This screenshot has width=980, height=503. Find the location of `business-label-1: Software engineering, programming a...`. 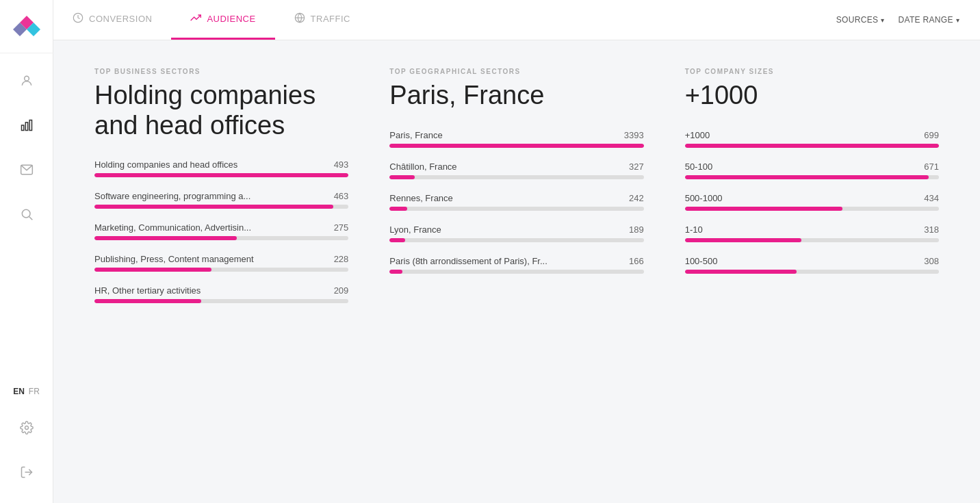

business-label-1: Software engineering, programming a... is located at coordinates (172, 196).